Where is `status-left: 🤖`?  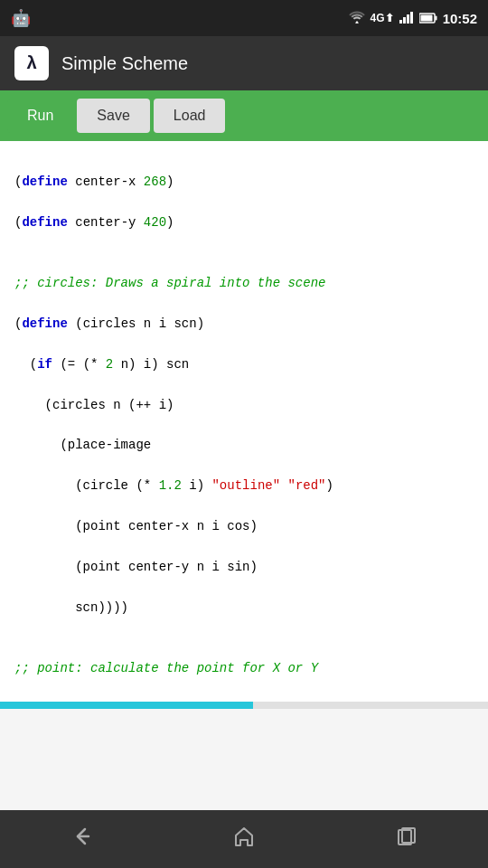
status-left: 🤖 is located at coordinates (21, 18).